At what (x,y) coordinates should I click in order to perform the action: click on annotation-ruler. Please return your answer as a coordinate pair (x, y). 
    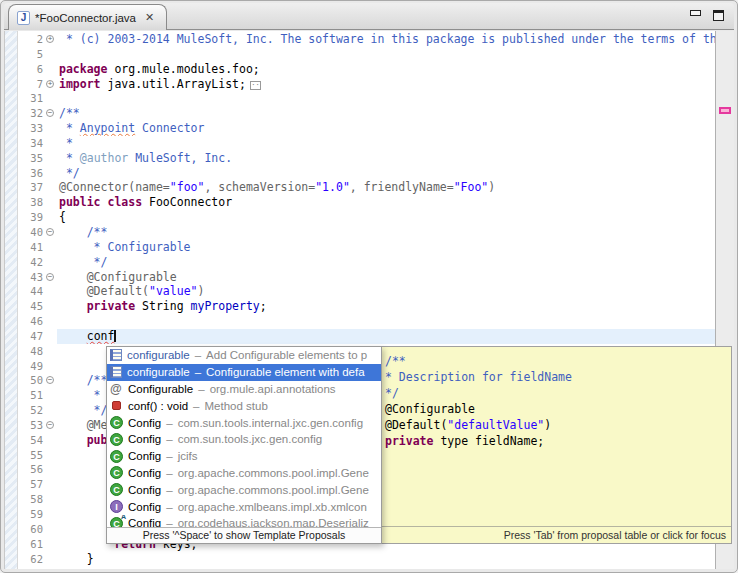
    Looking at the image, I should click on (12, 300).